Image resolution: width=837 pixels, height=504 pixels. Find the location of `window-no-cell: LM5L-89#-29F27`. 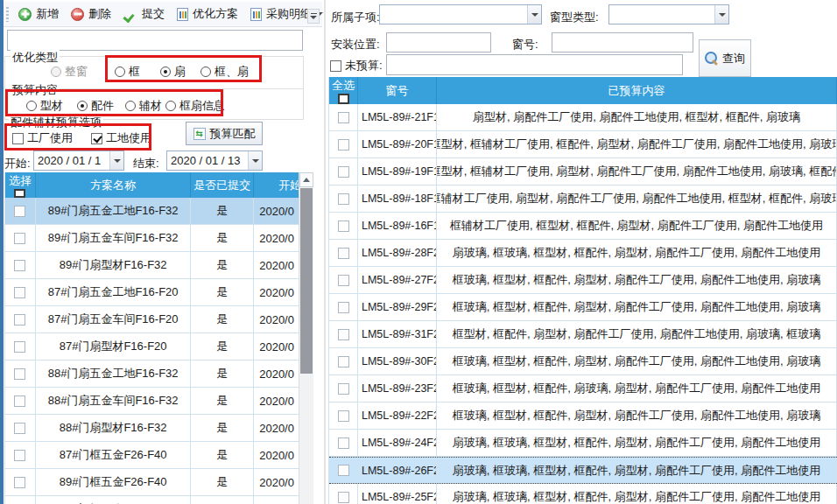

window-no-cell: LM5L-89#-29F27 is located at coordinates (397, 307).